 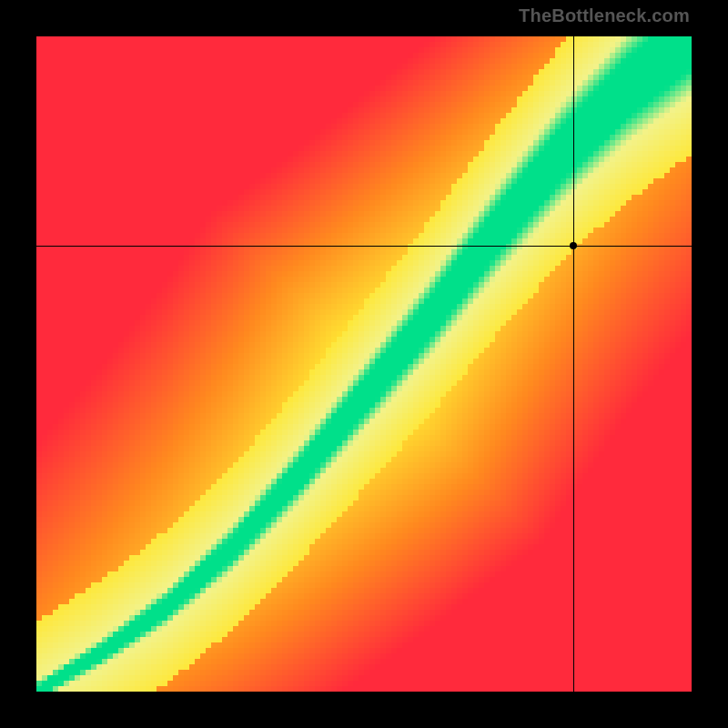 I want to click on crosshair-vertical, so click(x=573, y=364).